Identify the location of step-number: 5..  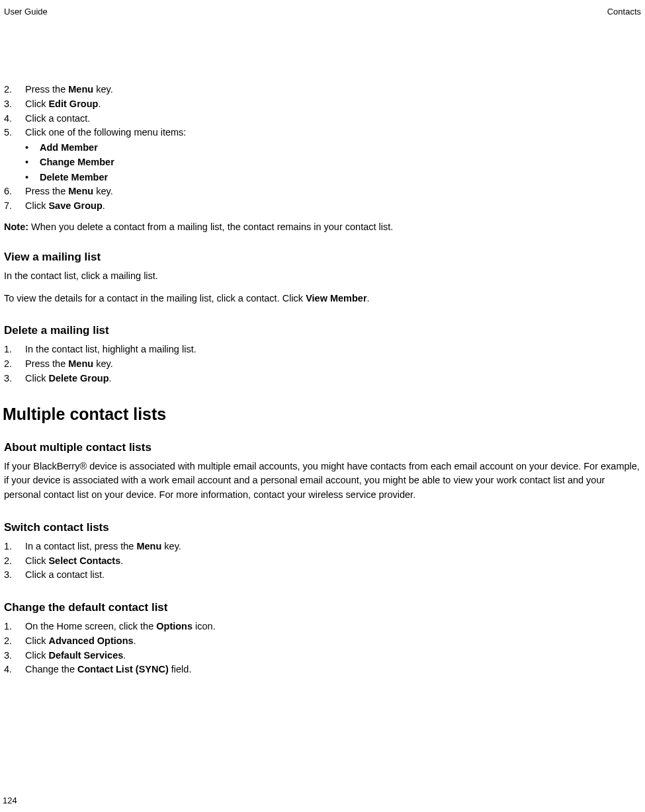
(15, 133).